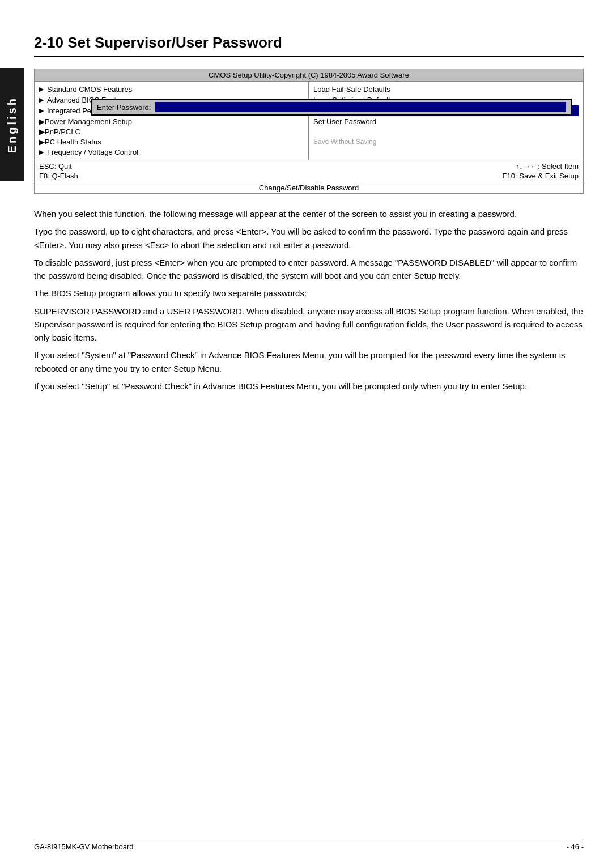 The image size is (612, 868). I want to click on bios-right-item-blank, so click(446, 131).